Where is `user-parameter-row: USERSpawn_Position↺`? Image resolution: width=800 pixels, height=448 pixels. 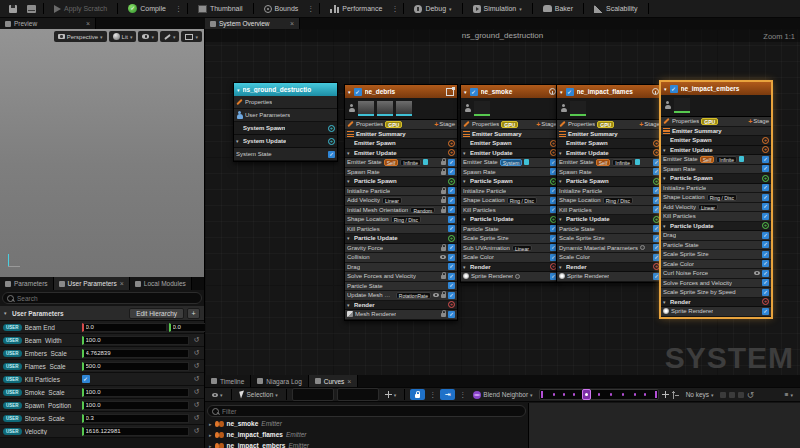 user-parameter-row: USERSpawn_Position↺ is located at coordinates (102, 406).